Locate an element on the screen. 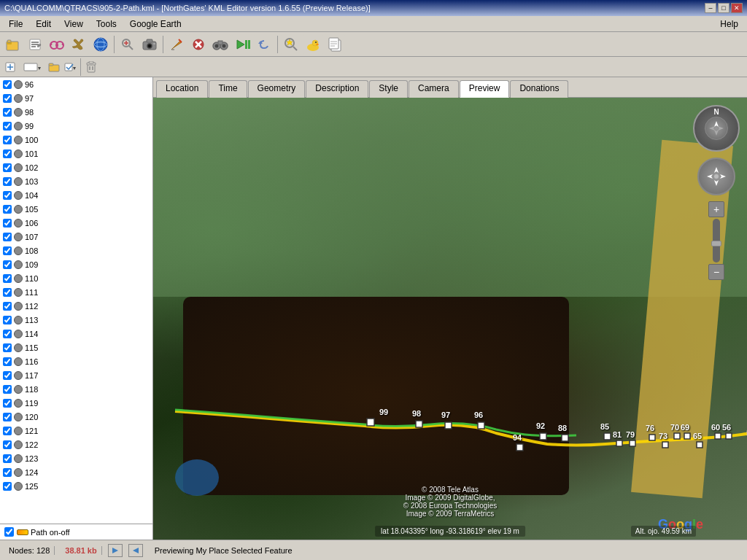 This screenshot has height=560, width=747. list-item: 114 is located at coordinates (76, 334).